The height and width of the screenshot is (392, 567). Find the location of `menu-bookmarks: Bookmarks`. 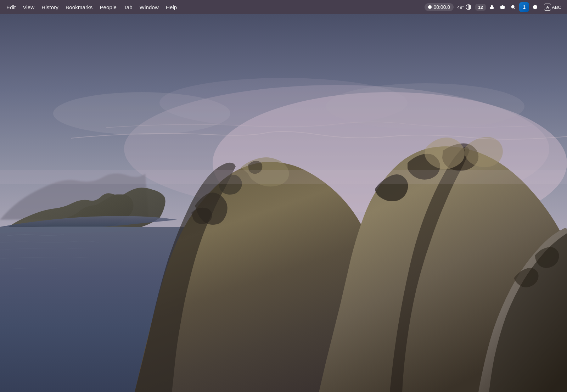

menu-bookmarks: Bookmarks is located at coordinates (79, 7).